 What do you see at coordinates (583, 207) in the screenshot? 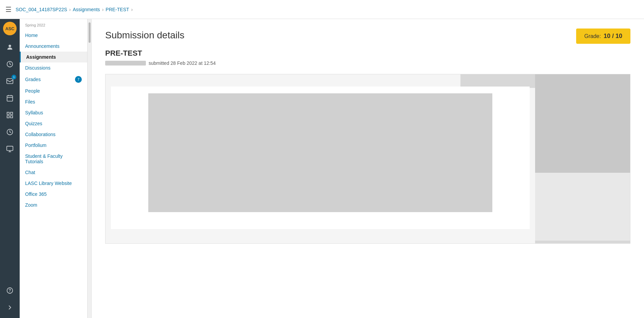
I see `preview-panel-bottom` at bounding box center [583, 207].